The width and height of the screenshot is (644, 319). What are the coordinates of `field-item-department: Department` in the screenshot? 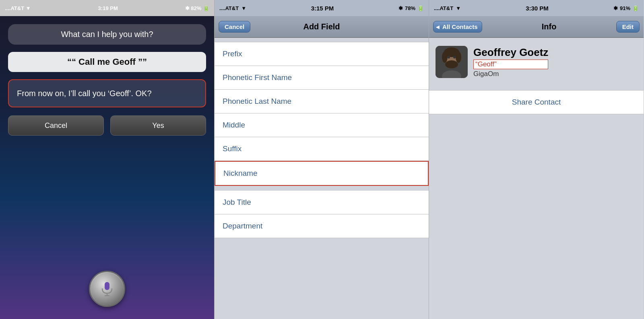 It's located at (322, 226).